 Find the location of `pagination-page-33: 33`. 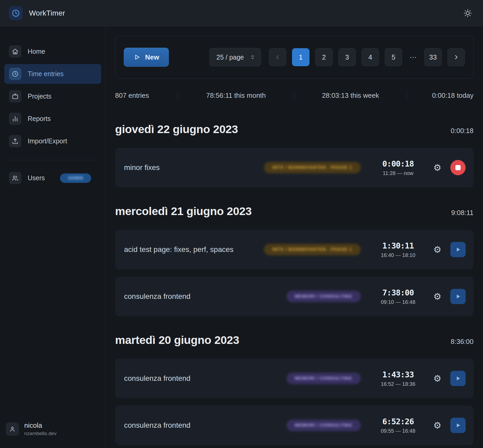

pagination-page-33: 33 is located at coordinates (433, 57).